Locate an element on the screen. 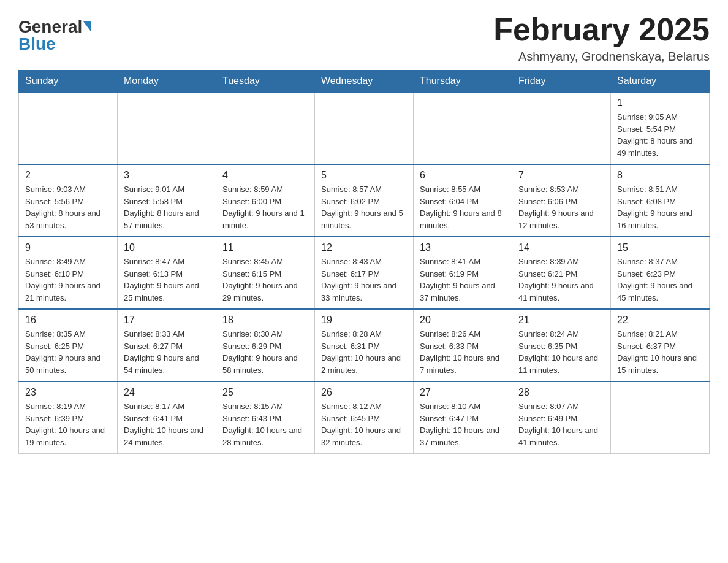 Image resolution: width=728 pixels, height=563 pixels. calendar-cell: 28Sunrise: 8:07 AMSunset: 6:49 PMDayligh… is located at coordinates (561, 418).